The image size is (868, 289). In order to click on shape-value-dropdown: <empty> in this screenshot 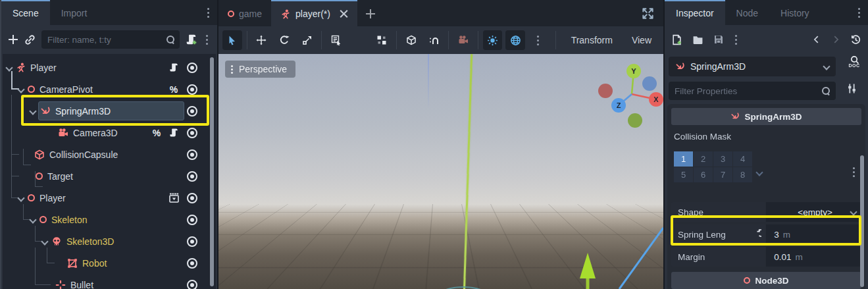, I will do `click(813, 212)`.